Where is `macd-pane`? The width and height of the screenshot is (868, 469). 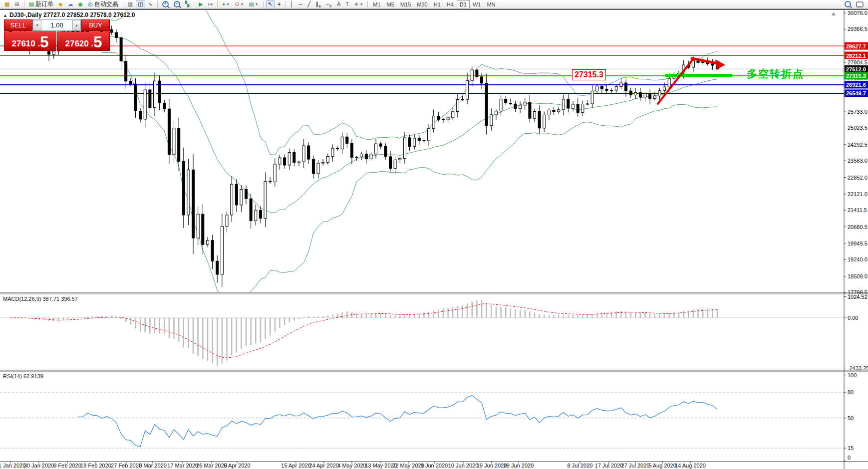 macd-pane is located at coordinates (422, 333).